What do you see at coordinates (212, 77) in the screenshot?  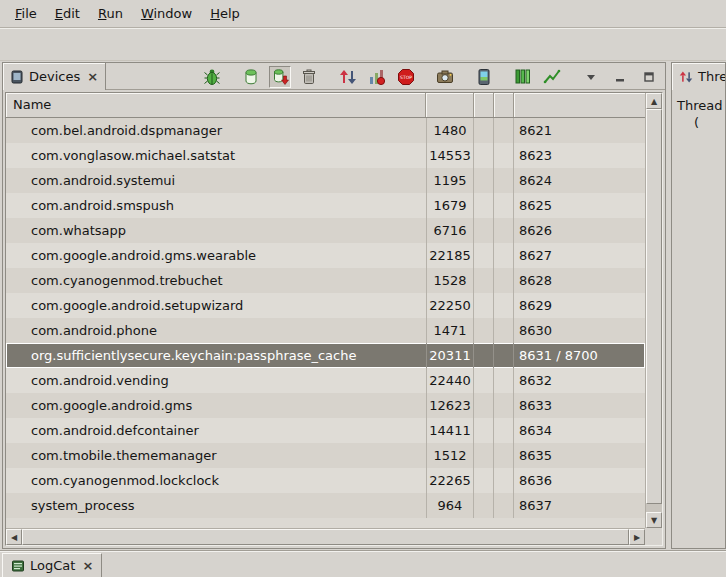 I see `debug-icon` at bounding box center [212, 77].